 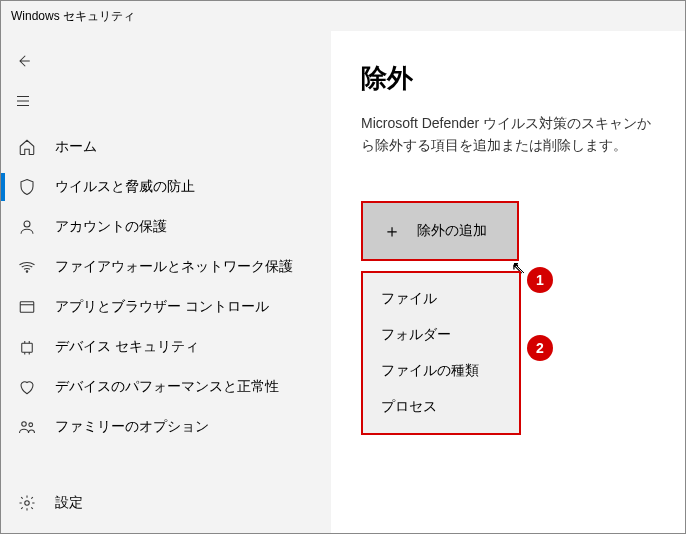 I want to click on sidebar-item-label: デバイス セキュリティ, so click(x=127, y=347).